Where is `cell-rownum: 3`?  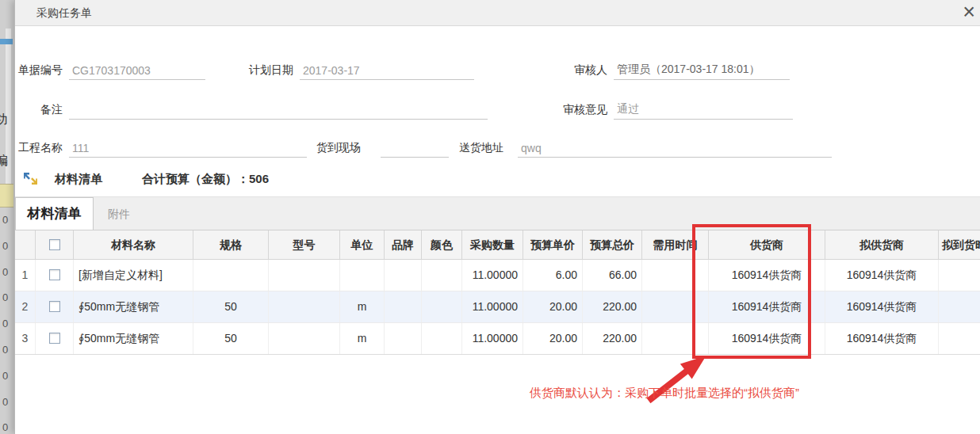
cell-rownum: 3 is located at coordinates (25, 339).